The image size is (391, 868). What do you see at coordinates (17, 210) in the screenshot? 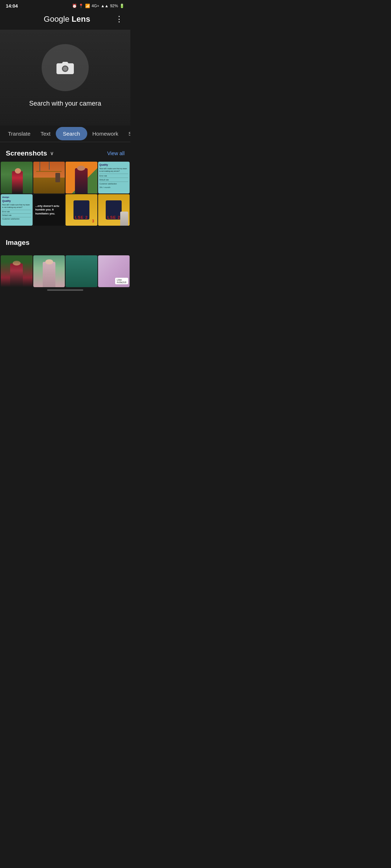
I see `screenshot-thumb-5: design Quality How will I make sure that…` at bounding box center [17, 210].